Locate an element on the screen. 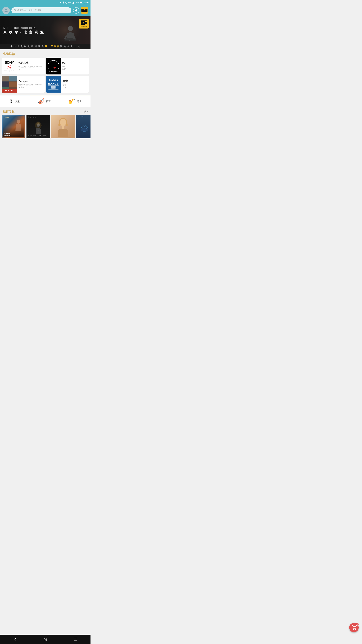 This screenshot has height=644, width=362. albums-more-button: 多> is located at coordinates (86, 112).